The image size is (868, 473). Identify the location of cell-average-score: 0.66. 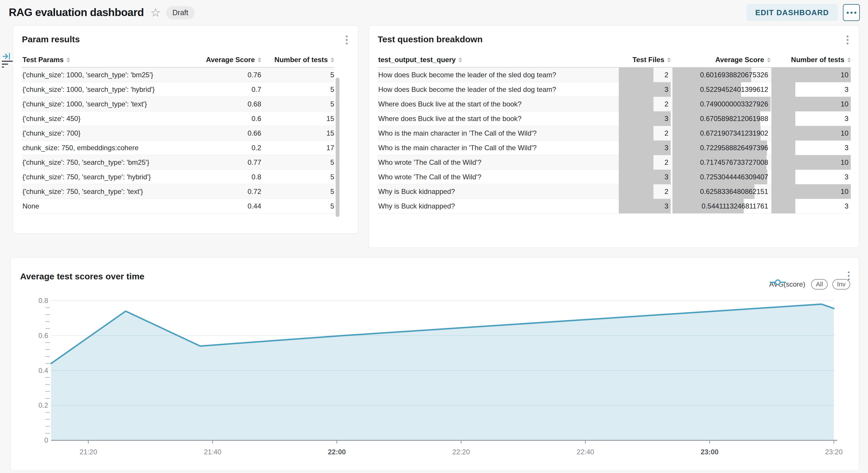
(224, 133).